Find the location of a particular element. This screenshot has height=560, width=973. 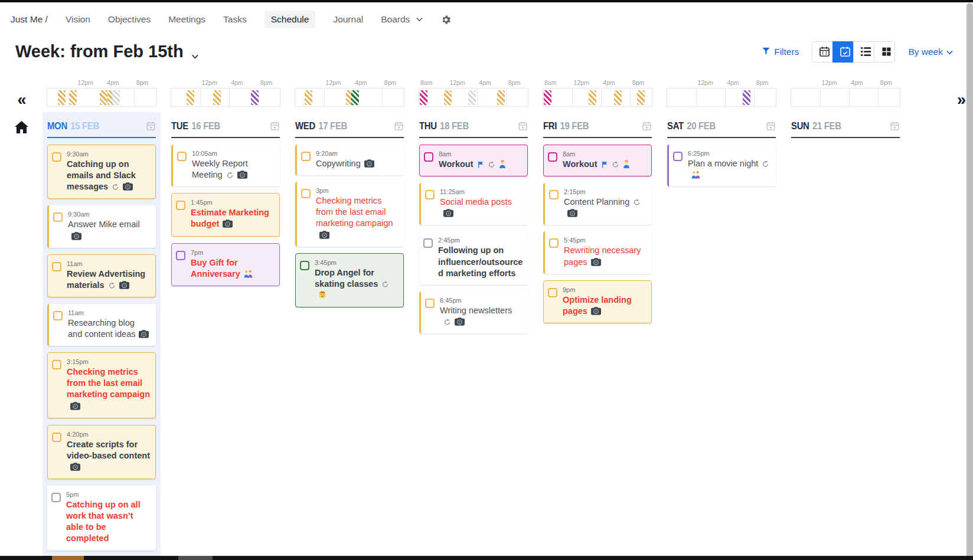

viewcalcheck-icon is located at coordinates (845, 52).